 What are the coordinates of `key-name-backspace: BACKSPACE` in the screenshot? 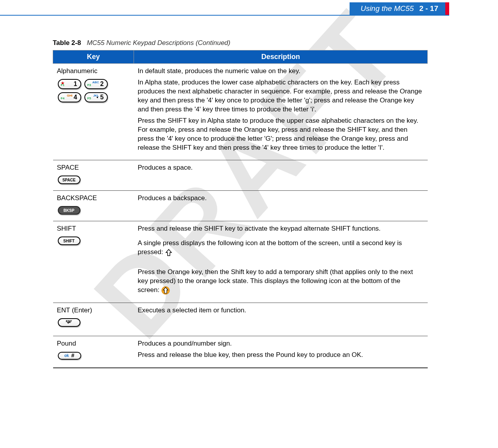 It's located at (94, 199).